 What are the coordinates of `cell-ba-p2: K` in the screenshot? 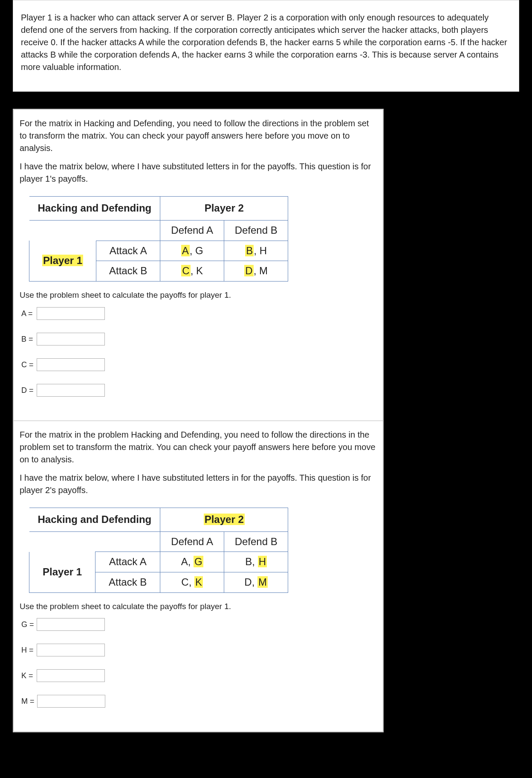 It's located at (200, 270).